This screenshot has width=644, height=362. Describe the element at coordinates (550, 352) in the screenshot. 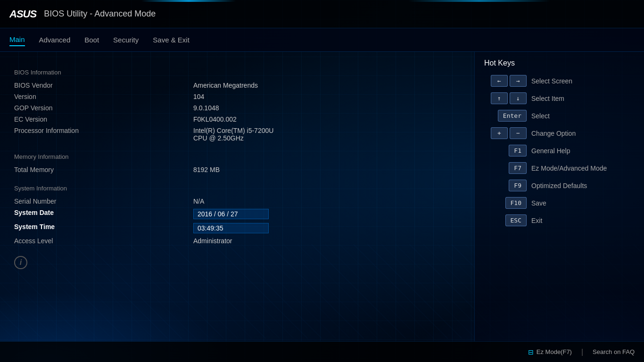

I see `ez-mode-button: ⊟ Ez Mode(F7)` at that location.